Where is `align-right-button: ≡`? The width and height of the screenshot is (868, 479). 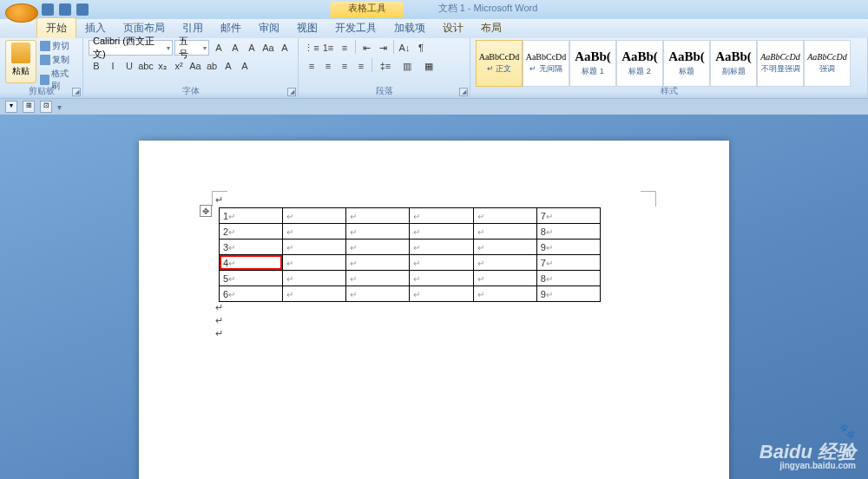 align-right-button: ≡ is located at coordinates (345, 66).